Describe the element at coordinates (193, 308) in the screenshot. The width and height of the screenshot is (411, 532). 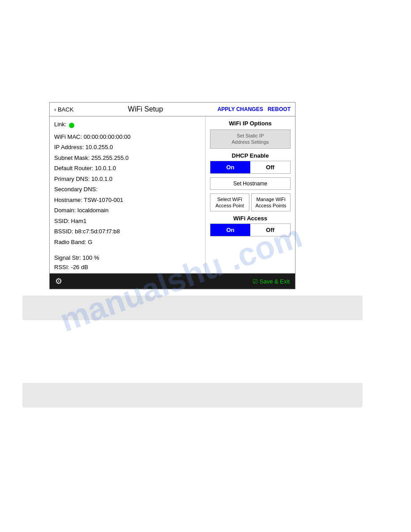
I see `gray-bar-top` at that location.